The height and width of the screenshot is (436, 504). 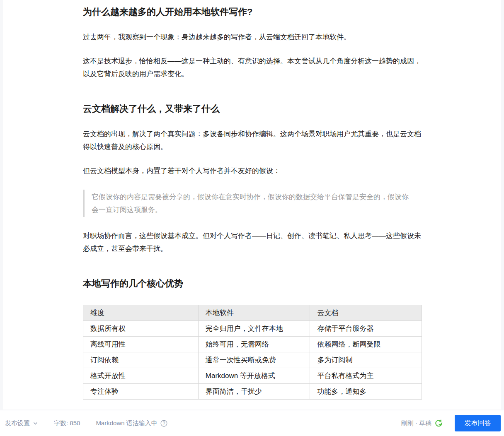 What do you see at coordinates (141, 344) in the screenshot?
I see `table-cell: 离线可用性` at bounding box center [141, 344].